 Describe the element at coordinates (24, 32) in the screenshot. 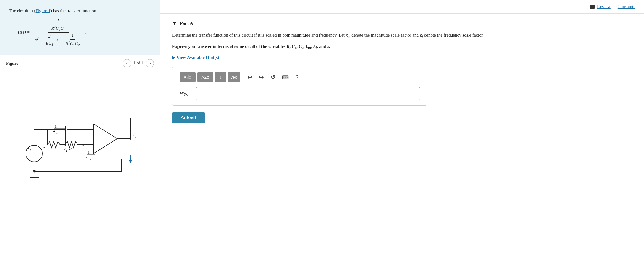

I see `hs-label: H(s) =` at that location.